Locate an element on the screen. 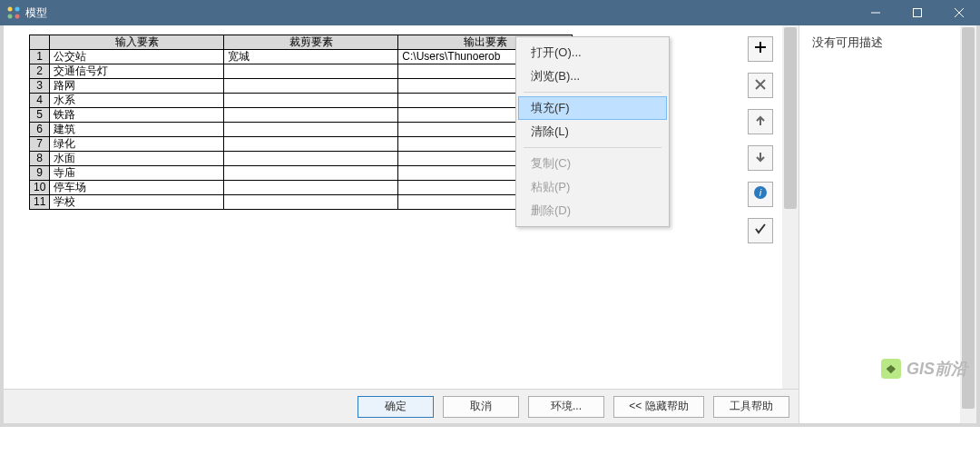 This screenshot has width=980, height=465. row-number: 8 is located at coordinates (40, 159).